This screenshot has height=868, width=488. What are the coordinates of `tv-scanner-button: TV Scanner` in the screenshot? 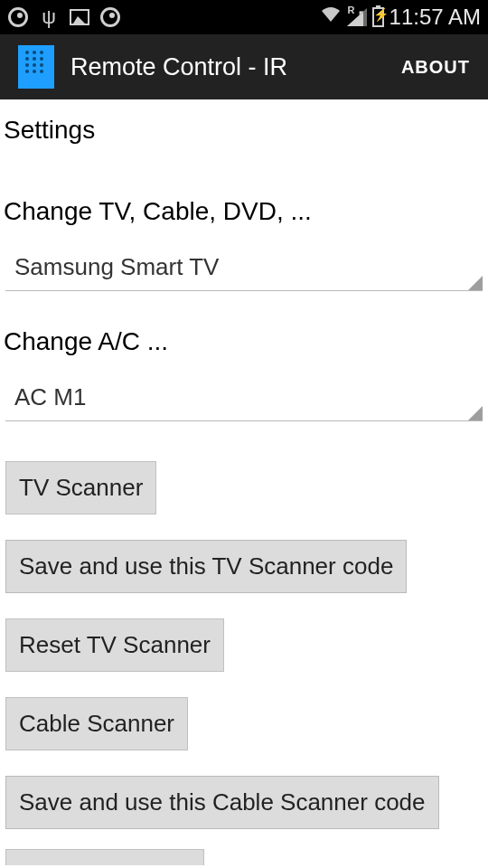 It's located at (81, 488).